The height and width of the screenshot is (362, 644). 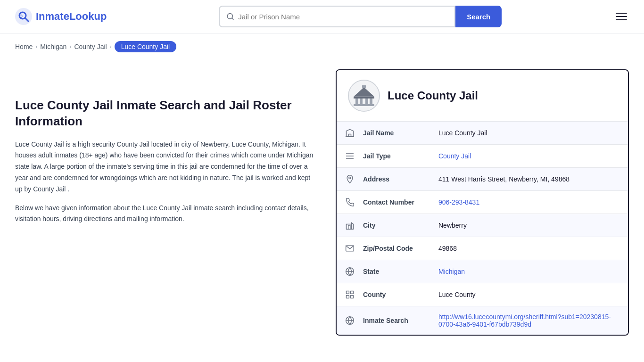 I want to click on logo-text: InmateLookup, so click(x=71, y=16).